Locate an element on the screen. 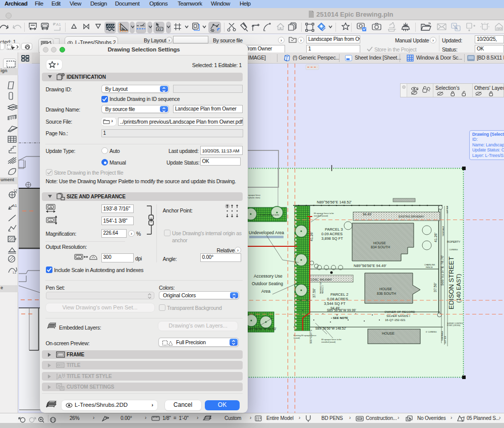 The image size is (504, 428). svg-text: 0.08 ACRES is located at coordinates (338, 299).